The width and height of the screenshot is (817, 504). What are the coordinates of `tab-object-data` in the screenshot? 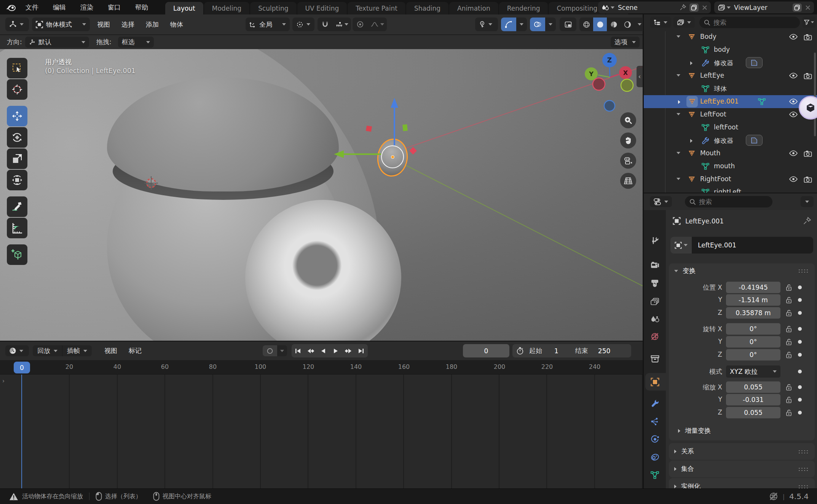 It's located at (655, 475).